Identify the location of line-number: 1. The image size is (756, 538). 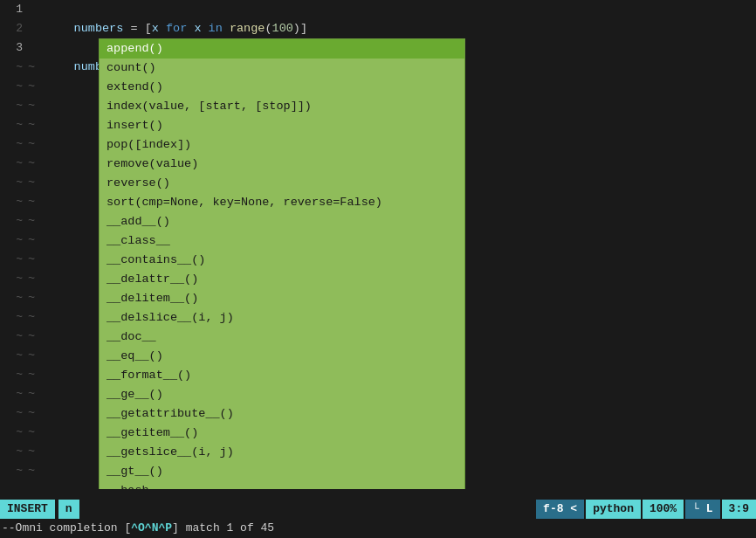
(14, 10).